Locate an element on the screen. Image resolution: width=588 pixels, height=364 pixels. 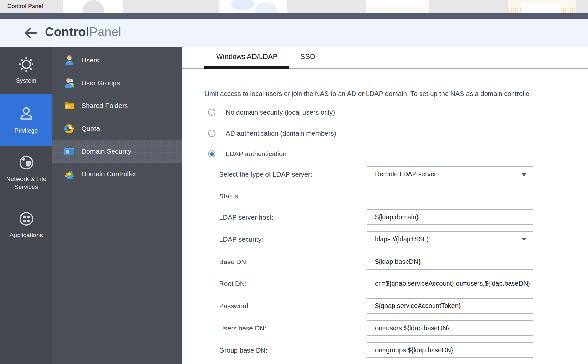
menu-item-quota: Quota is located at coordinates (117, 128).